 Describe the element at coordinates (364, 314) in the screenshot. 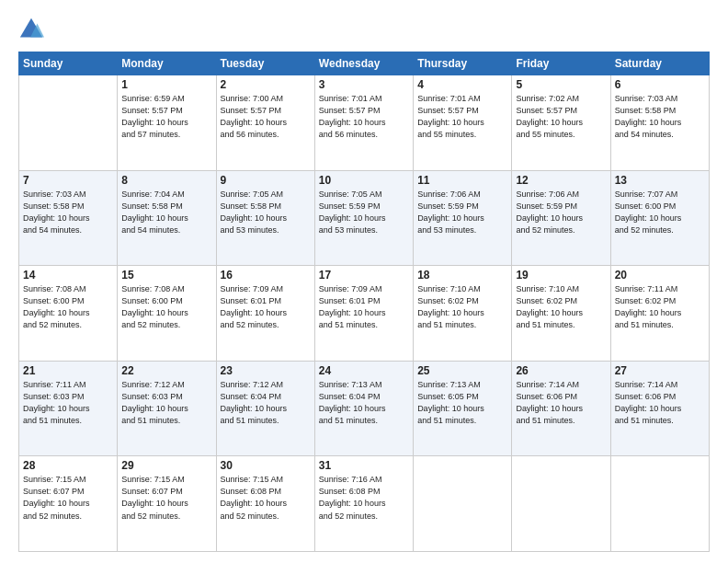

I see `calendar-cell: 17Sunrise: 7:09 AM Sunset: 6:01 PM Dayli…` at that location.